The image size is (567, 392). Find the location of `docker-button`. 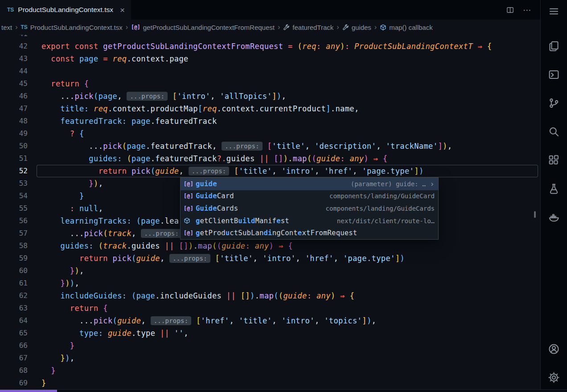

docker-button is located at coordinates (554, 217).